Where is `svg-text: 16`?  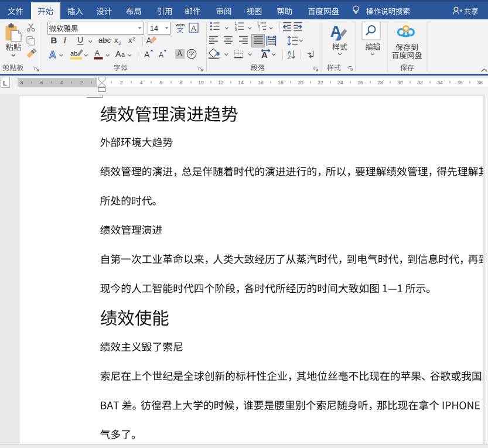 svg-text: 16 is located at coordinates (261, 83).